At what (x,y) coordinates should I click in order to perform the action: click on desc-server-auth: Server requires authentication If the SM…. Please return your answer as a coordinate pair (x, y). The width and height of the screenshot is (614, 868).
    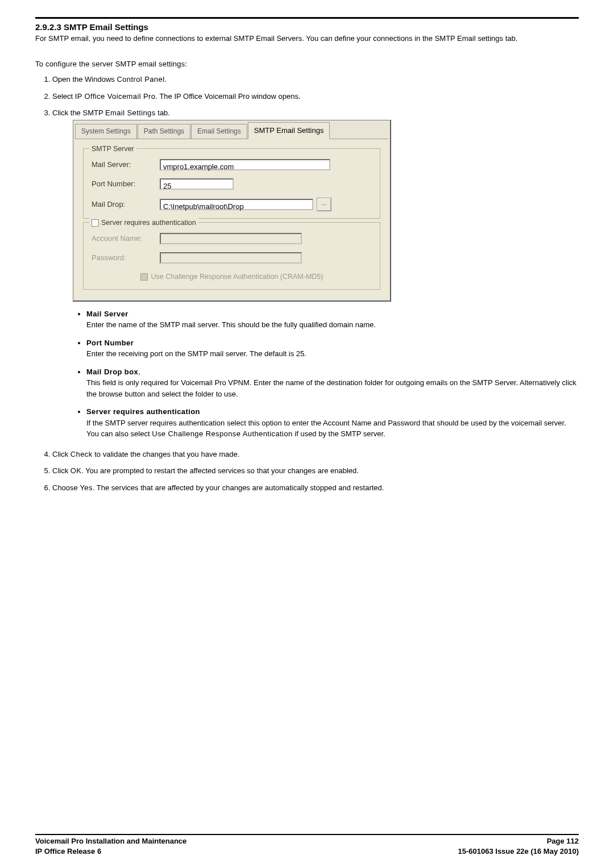
    Looking at the image, I should click on (333, 423).